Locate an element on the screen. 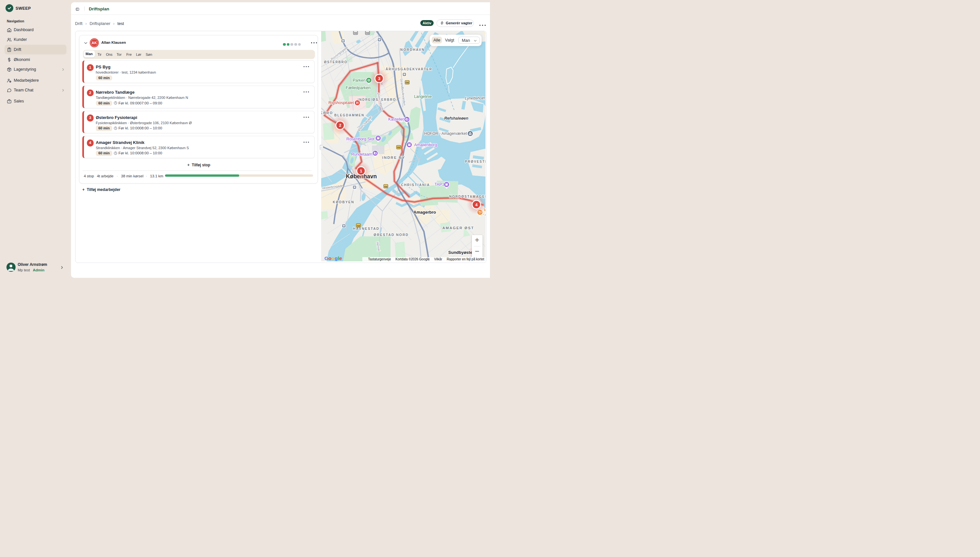  svg-text: Langelinie is located at coordinates (423, 96).